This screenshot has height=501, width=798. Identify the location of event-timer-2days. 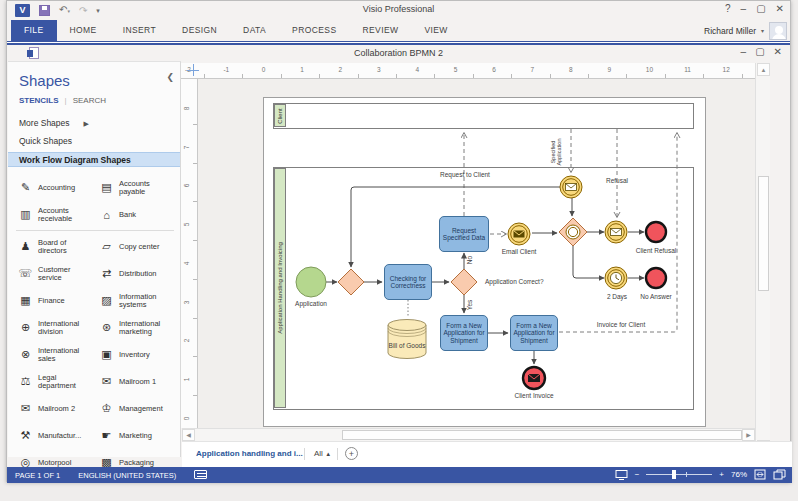
(616, 278).